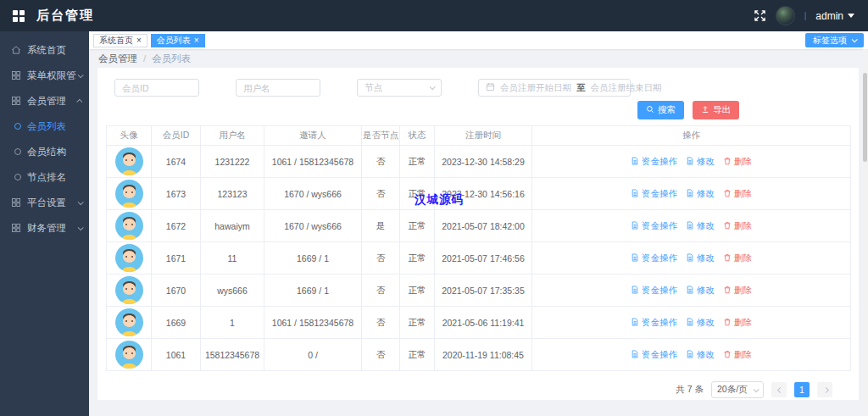 The width and height of the screenshot is (868, 416). I want to click on col-header-reg-time: 注册时间, so click(483, 136).